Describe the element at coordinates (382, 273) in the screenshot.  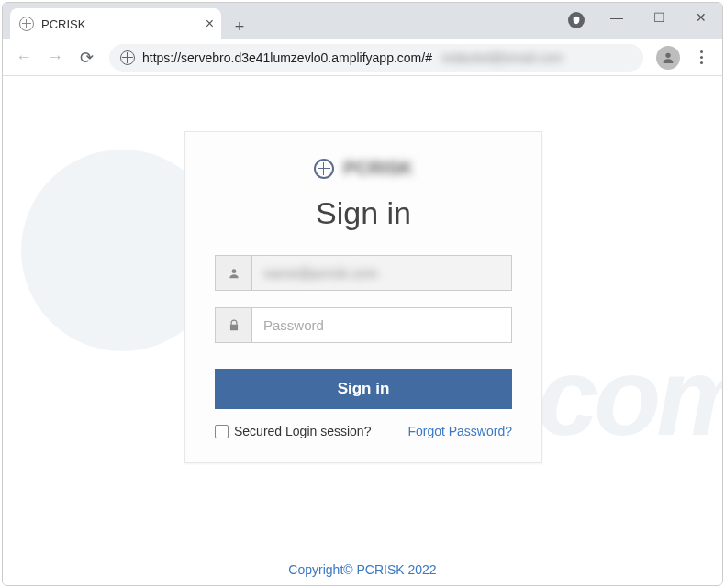
I see `email-field: name@pcrisk.com` at that location.